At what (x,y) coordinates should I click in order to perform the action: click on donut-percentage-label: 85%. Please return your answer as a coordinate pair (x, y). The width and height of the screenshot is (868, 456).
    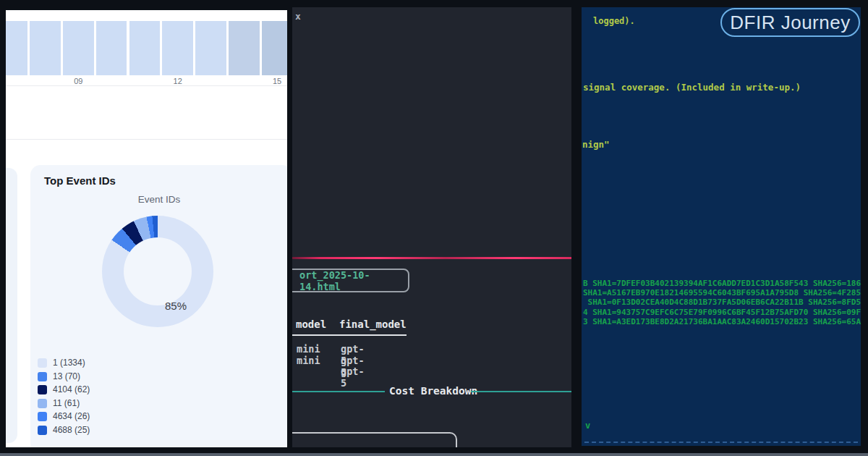
    Looking at the image, I should click on (176, 305).